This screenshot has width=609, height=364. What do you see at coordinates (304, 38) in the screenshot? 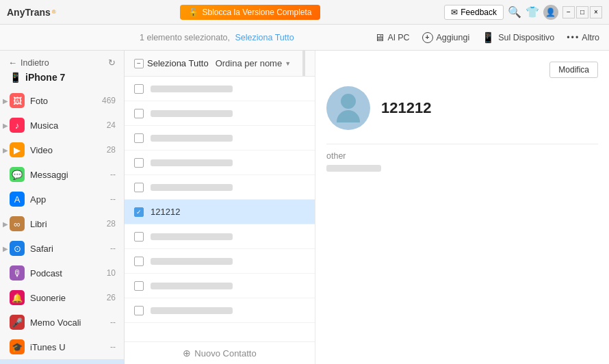
I see `sub-header: 1 elemento selezionato, Seleziona Tutto …` at bounding box center [304, 38].